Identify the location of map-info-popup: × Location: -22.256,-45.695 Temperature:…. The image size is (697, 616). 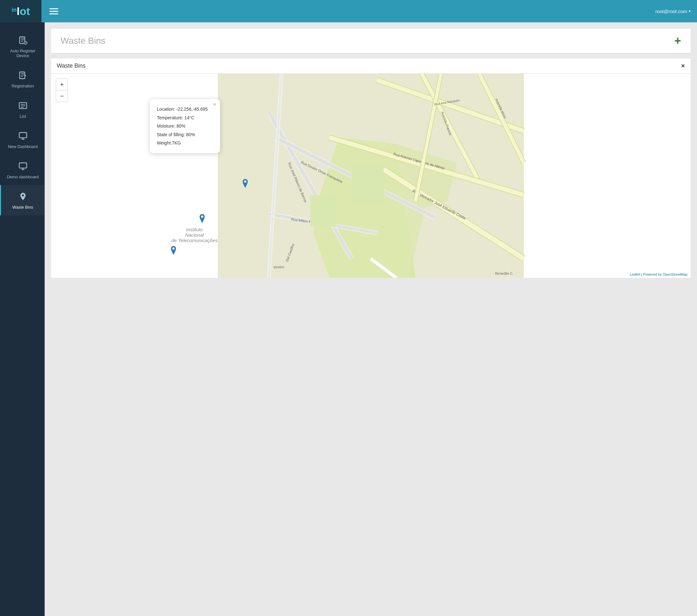
(185, 126).